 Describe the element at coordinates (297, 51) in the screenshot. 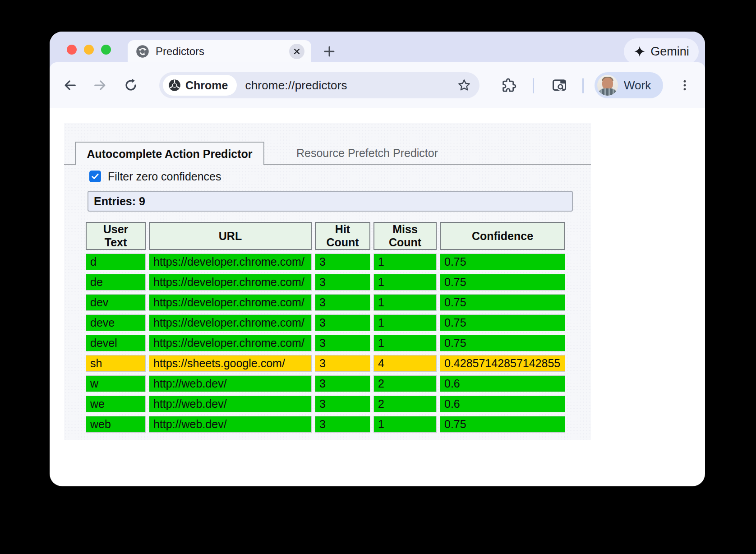

I see `close-icon` at that location.